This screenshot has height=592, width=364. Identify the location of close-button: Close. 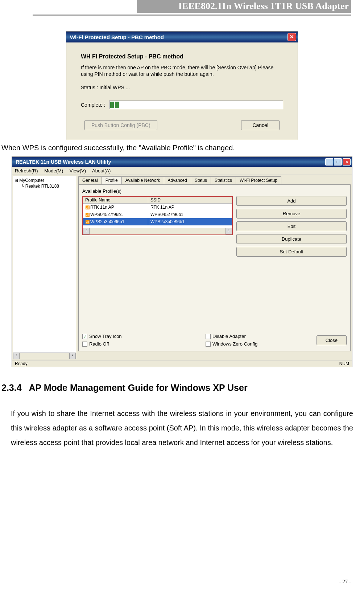
(331, 340).